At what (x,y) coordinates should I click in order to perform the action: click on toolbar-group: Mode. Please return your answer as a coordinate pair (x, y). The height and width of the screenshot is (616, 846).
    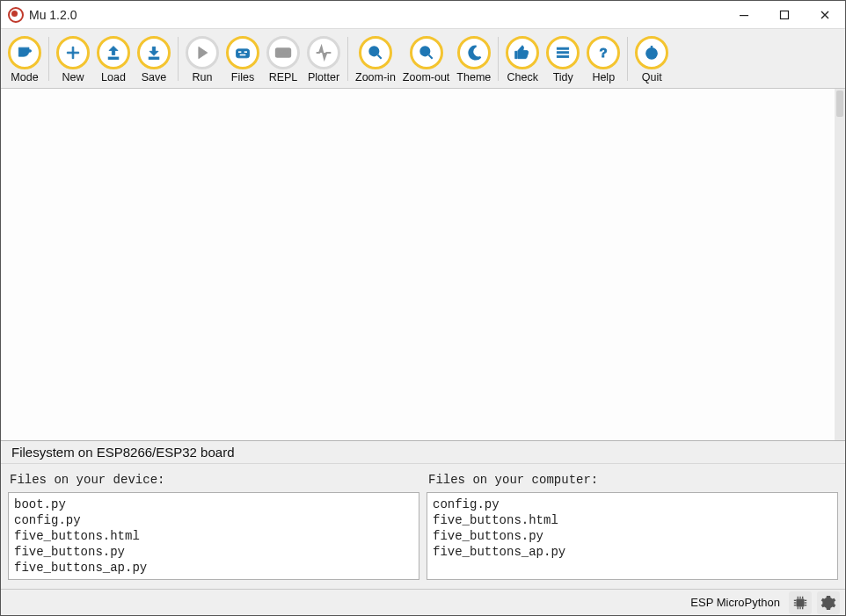
    Looking at the image, I should click on (25, 59).